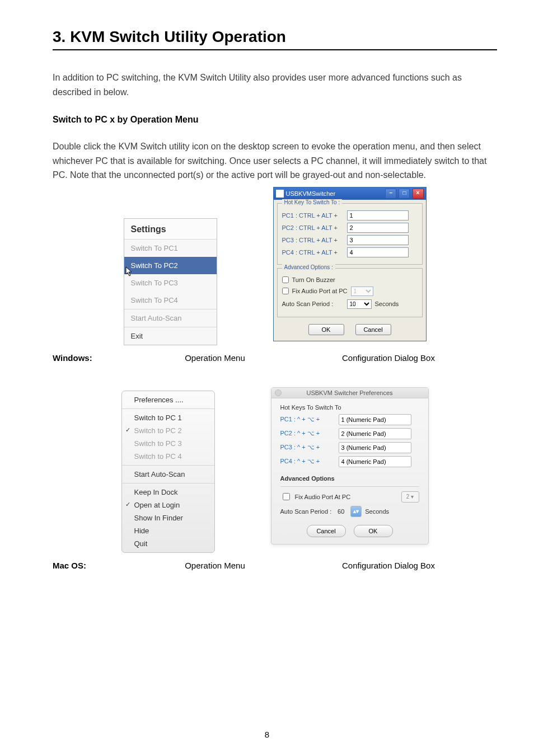  Describe the element at coordinates (170, 265) in the screenshot. I see `win-menu-item-pc2: Switch To PC2` at that location.